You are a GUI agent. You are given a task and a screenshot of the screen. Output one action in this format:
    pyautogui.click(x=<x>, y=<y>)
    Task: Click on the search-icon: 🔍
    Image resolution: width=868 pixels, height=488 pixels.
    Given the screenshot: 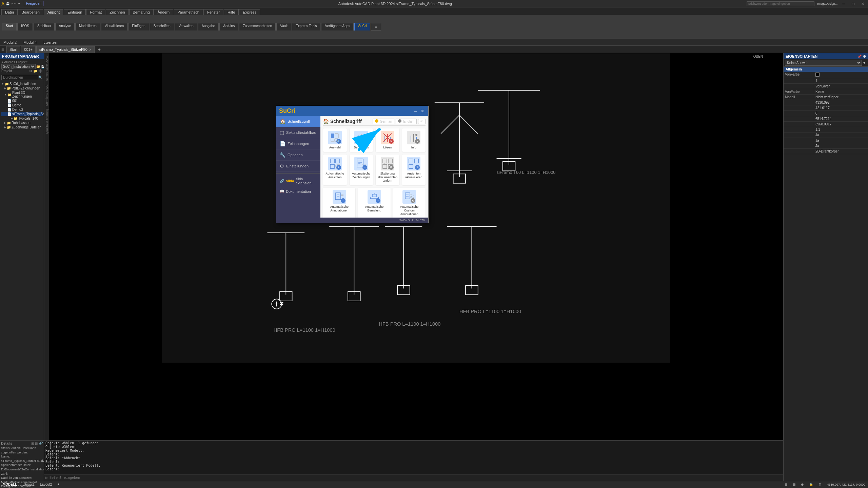 What is the action you would take?
    pyautogui.click(x=40, y=77)
    